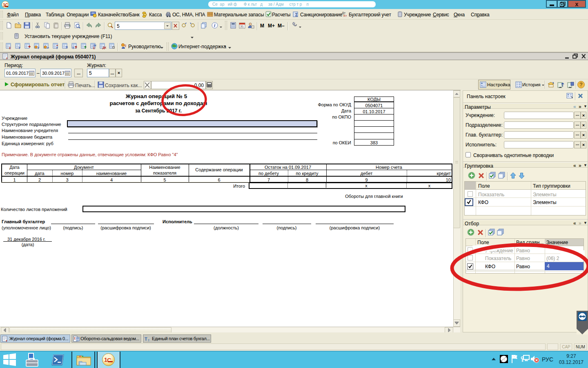 The image size is (588, 368). Describe the element at coordinates (146, 339) in the screenshot. I see `svg-text: Т` at that location.